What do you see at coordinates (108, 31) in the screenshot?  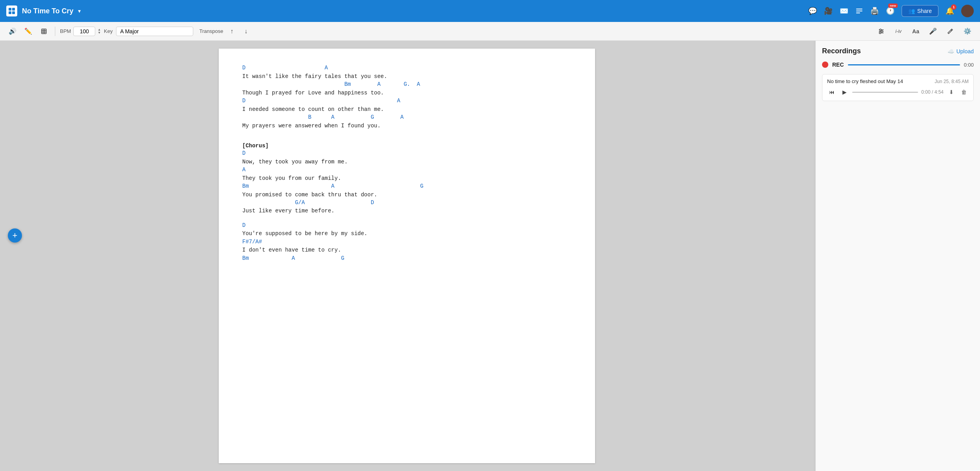 I see `key-label: Key` at bounding box center [108, 31].